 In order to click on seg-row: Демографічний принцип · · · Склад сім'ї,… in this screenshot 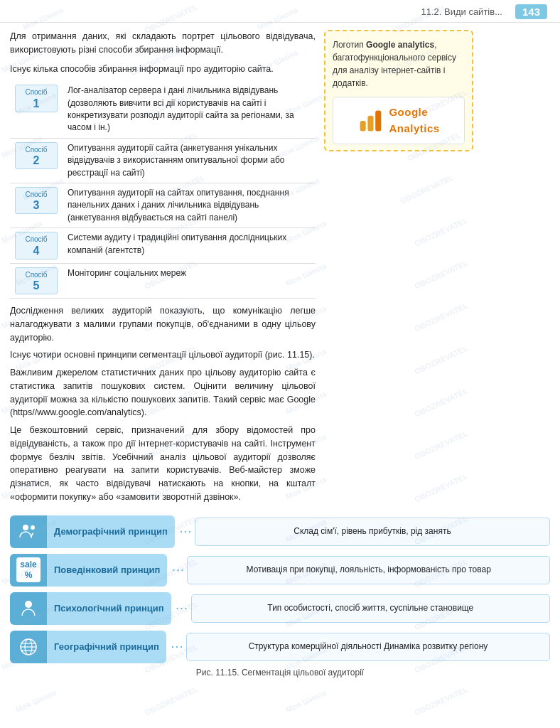, I will do `click(280, 532)`.